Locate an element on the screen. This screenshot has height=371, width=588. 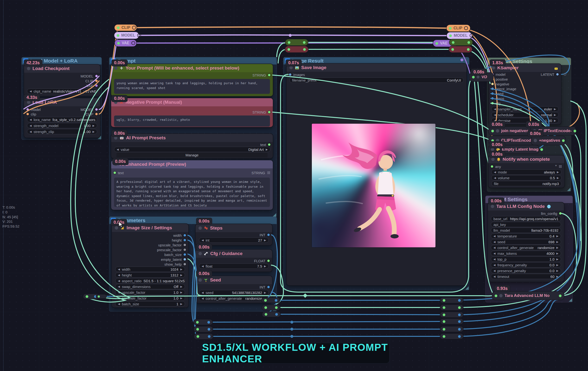
decrement-arrow-icon: ◀ is located at coordinates (31, 91).